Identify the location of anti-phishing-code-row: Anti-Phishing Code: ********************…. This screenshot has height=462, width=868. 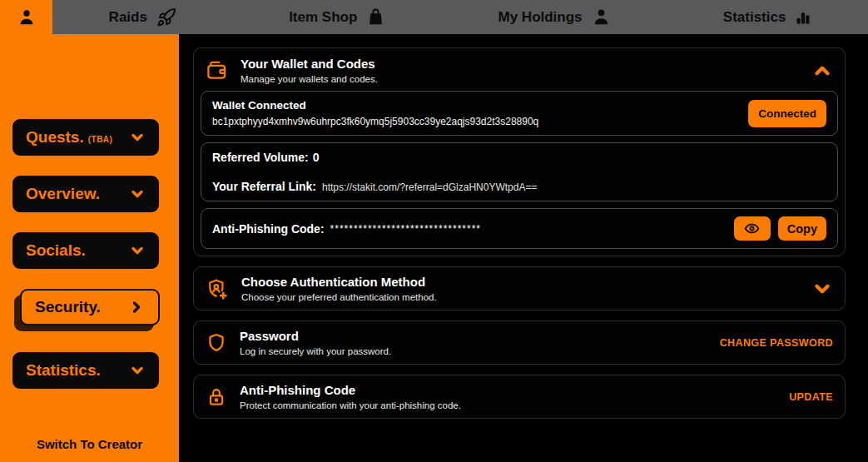
(519, 228).